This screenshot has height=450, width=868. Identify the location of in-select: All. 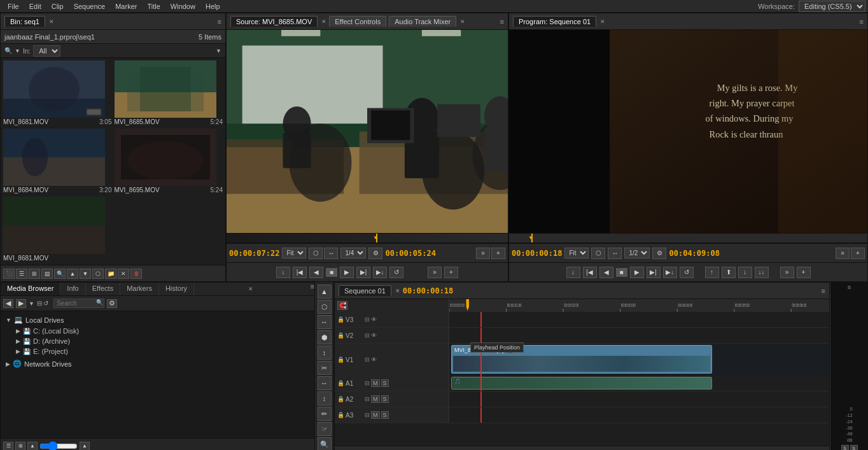
(47, 51).